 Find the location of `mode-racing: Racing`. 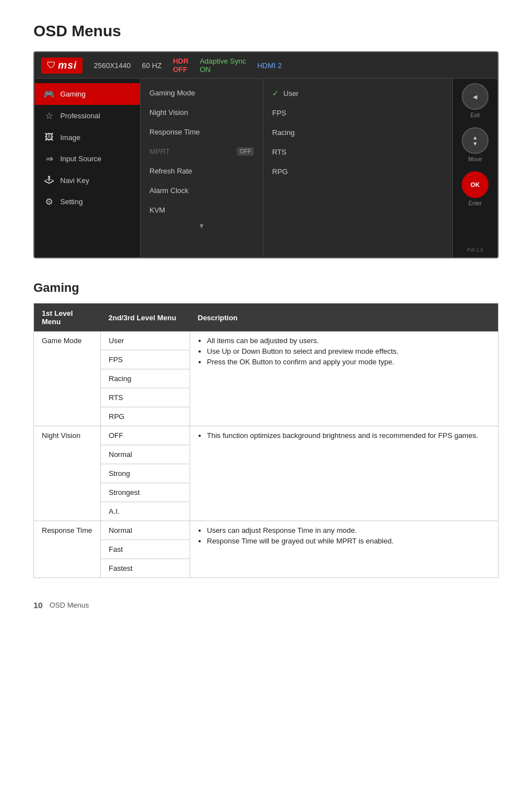

mode-racing: Racing is located at coordinates (146, 379).